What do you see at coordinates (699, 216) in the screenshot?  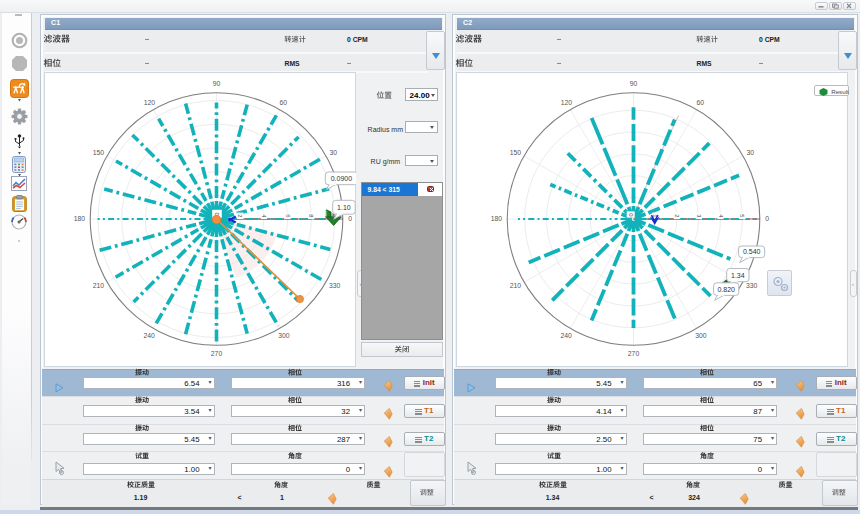 I see `svg-text: 3` at bounding box center [699, 216].